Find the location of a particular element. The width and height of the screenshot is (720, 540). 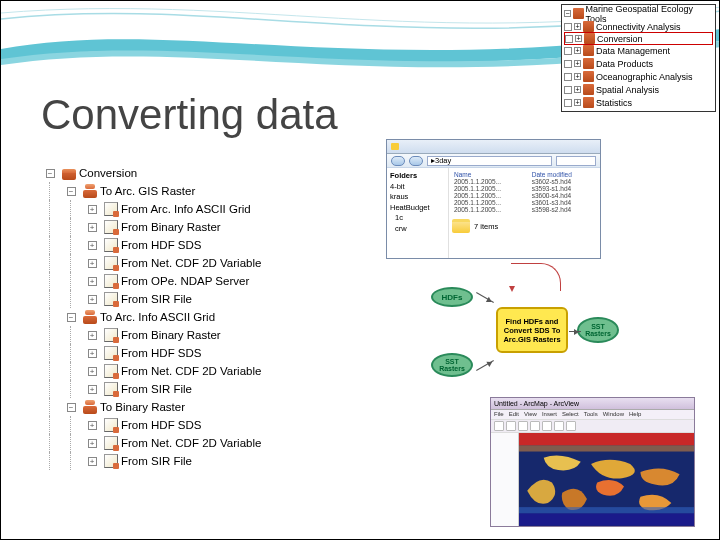

file-row: 2005.1.1.2005...s3602-s5.hd4 is located at coordinates (524, 182).